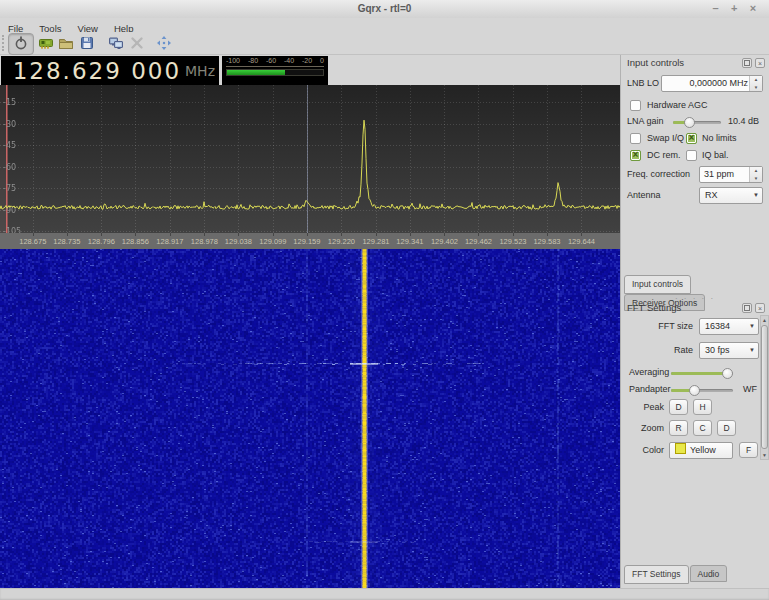  Describe the element at coordinates (731, 174) in the screenshot. I see `freq-correction-spinbox: 31 ppm ▲ ▼` at that location.